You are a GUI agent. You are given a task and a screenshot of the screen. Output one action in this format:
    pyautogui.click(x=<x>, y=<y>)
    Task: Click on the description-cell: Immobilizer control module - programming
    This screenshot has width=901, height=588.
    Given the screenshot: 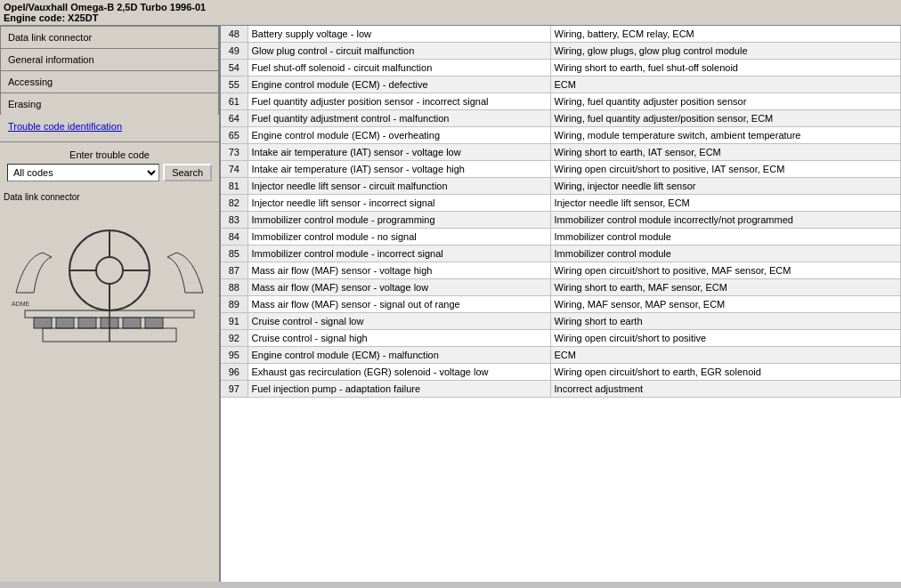 What is the action you would take?
    pyautogui.click(x=399, y=221)
    